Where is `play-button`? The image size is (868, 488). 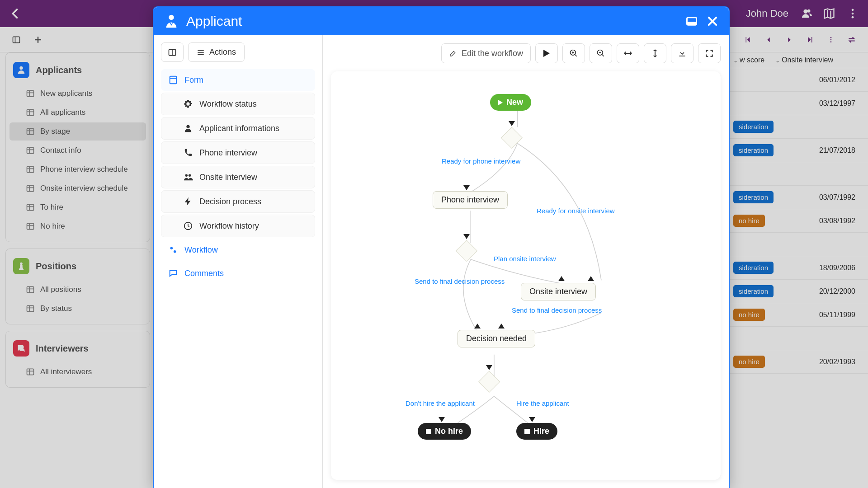 play-button is located at coordinates (547, 53).